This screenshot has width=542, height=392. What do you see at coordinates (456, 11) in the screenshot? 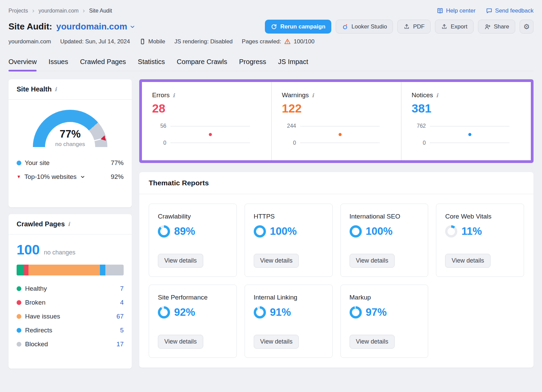
I see `help-center-link: Help center` at bounding box center [456, 11].